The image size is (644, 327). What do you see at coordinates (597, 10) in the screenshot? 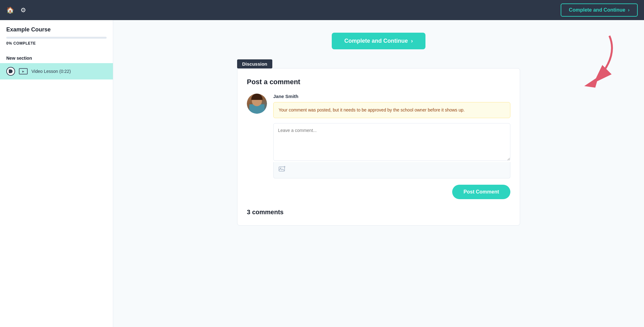
I see `complete-button-nav-label: Complete and Continue` at bounding box center [597, 10].